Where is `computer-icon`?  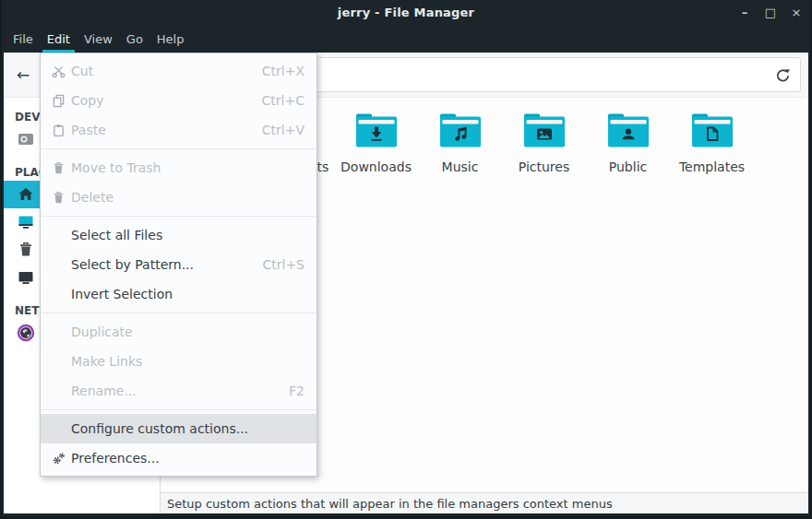
computer-icon is located at coordinates (27, 277).